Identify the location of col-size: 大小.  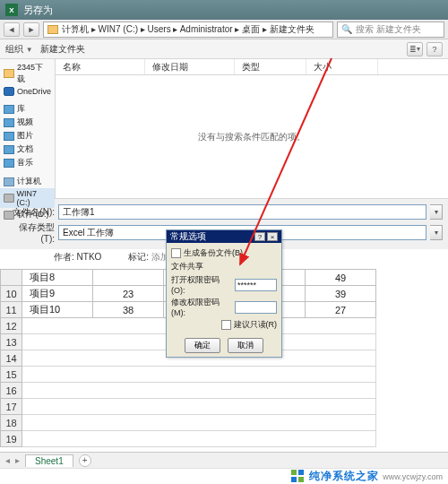
(342, 66).